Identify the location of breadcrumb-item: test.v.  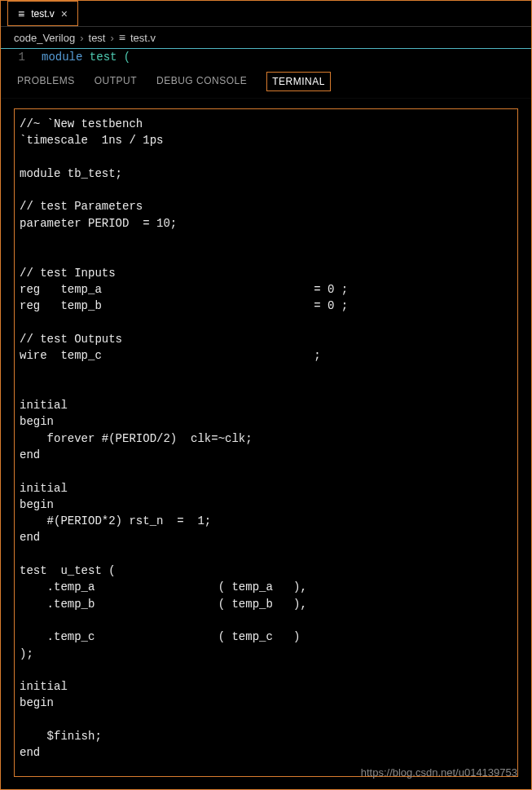
(143, 38).